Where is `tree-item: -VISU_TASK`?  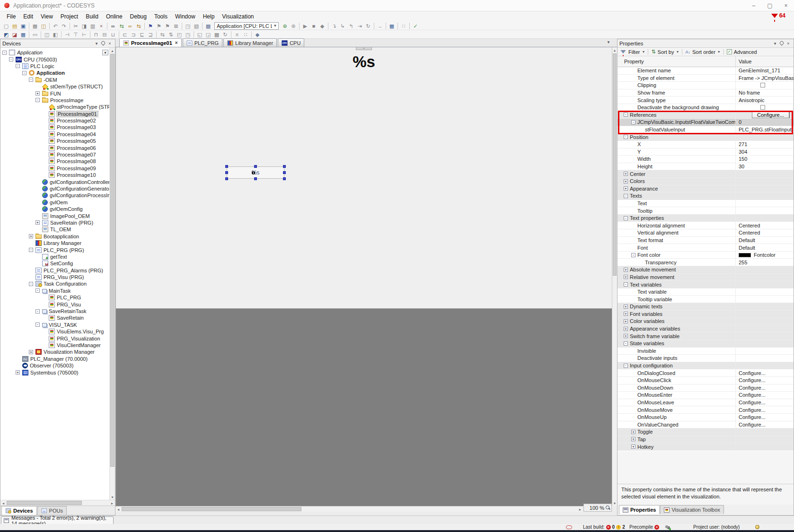
tree-item: -VISU_TASK is located at coordinates (55, 325).